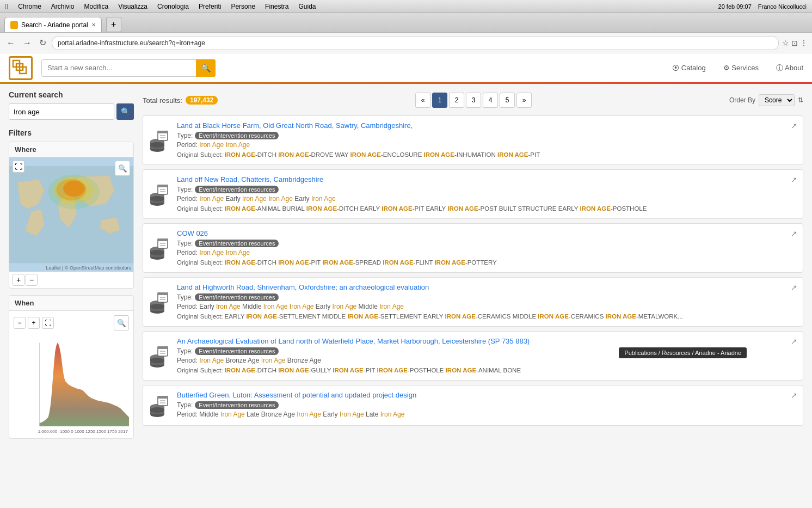  Describe the element at coordinates (423, 100) in the screenshot. I see `page-prev-button: «` at that location.